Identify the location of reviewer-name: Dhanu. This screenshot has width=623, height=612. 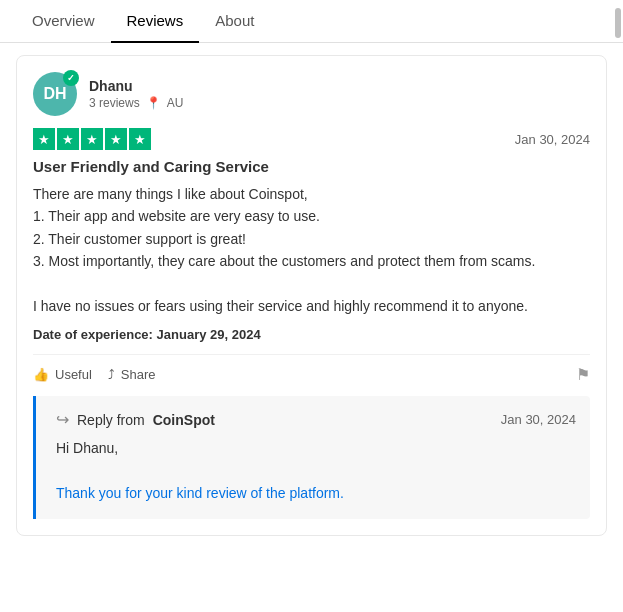
(136, 86).